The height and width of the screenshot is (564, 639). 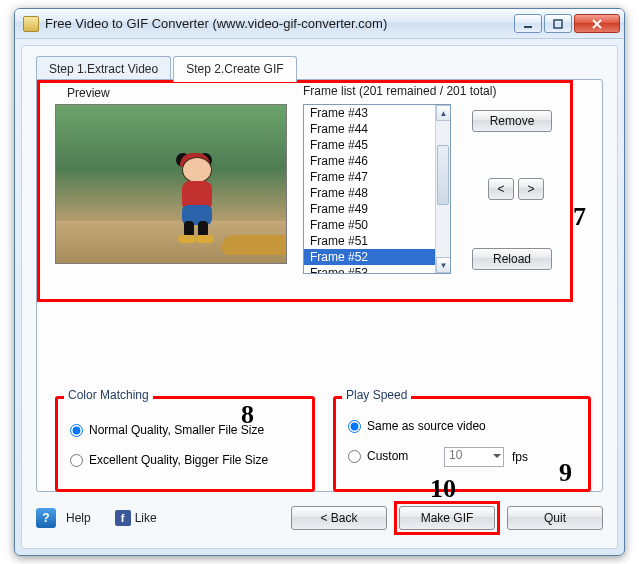 I want to click on preview-label: Preview, so click(x=88, y=93).